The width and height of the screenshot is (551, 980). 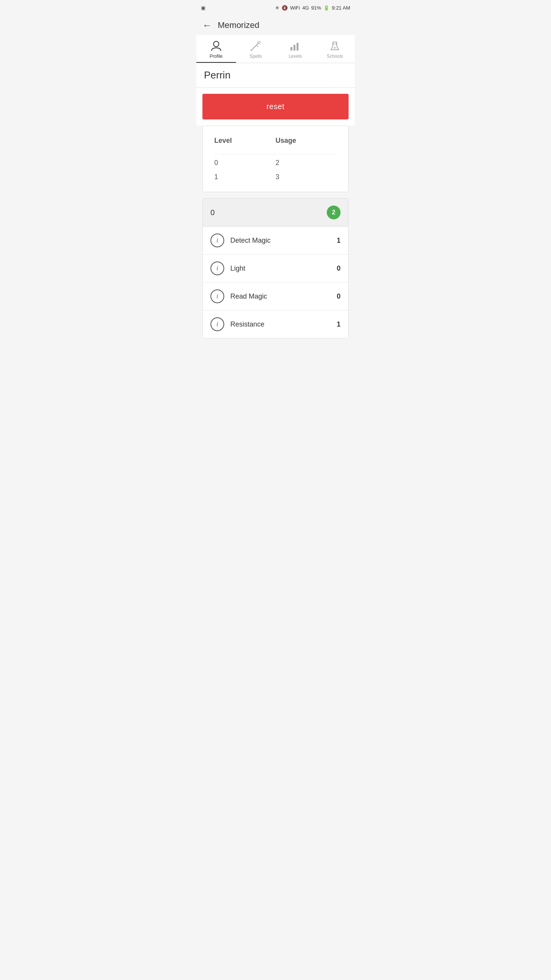 I want to click on profile-name: Perrin, so click(x=276, y=75).